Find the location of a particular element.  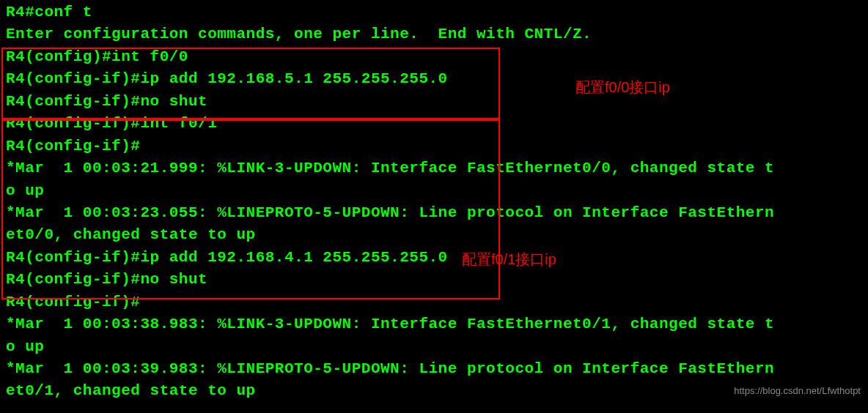

terminal-line: *Mar 1 00:03:23.055: %LINEPROTO-5-UPDOWN… is located at coordinates (437, 213).